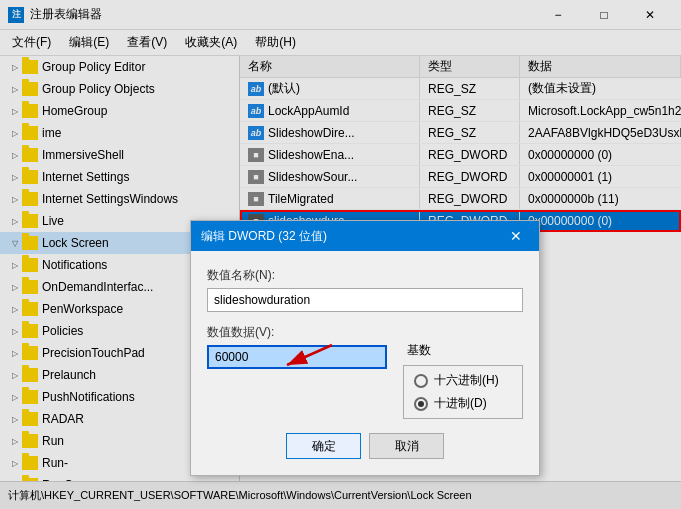 The width and height of the screenshot is (681, 509). Describe the element at coordinates (463, 350) in the screenshot. I see `base-label: 基数` at that location.